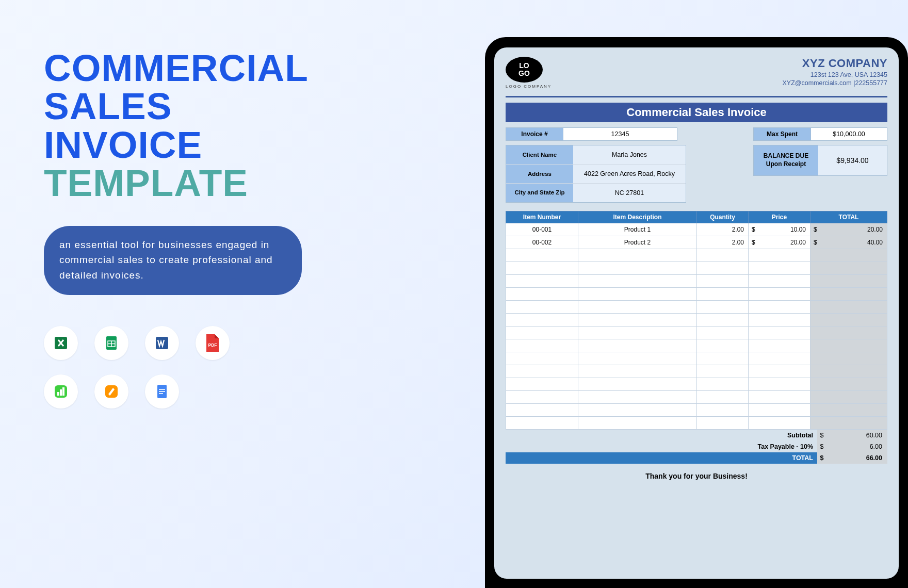  I want to click on tax-label: Tax Payable - 10%, so click(661, 447).